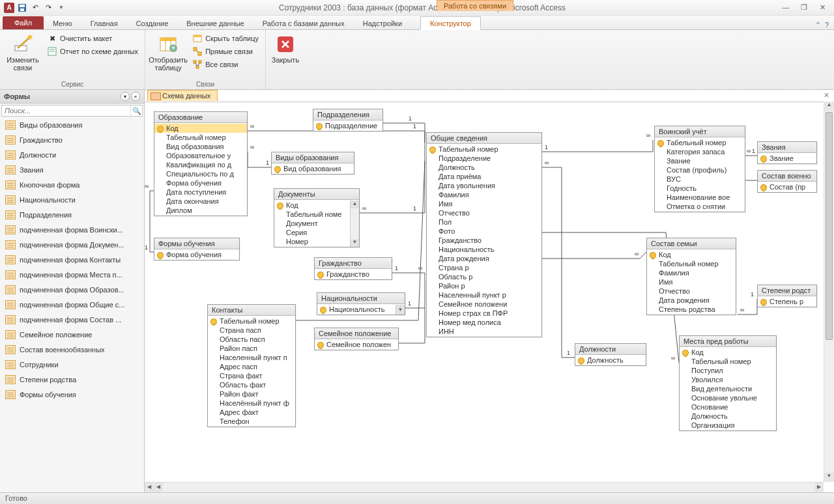 This screenshot has height=504, width=834. What do you see at coordinates (787, 176) in the screenshot?
I see `table-header: Состав военно` at bounding box center [787, 176].